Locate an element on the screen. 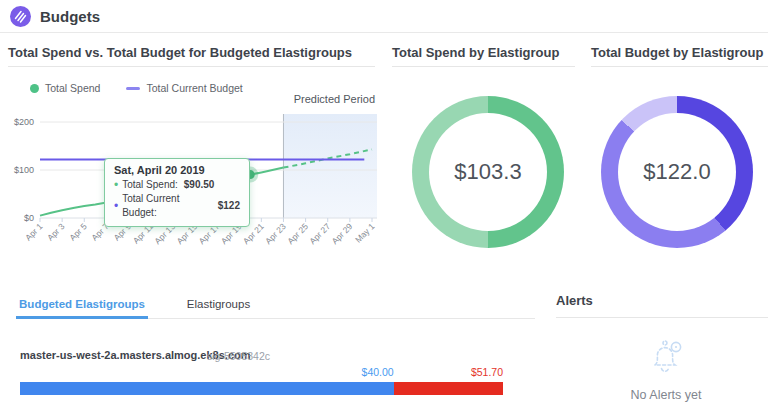 The height and width of the screenshot is (414, 768). legend-item-total-spend: Total Spend is located at coordinates (65, 88).